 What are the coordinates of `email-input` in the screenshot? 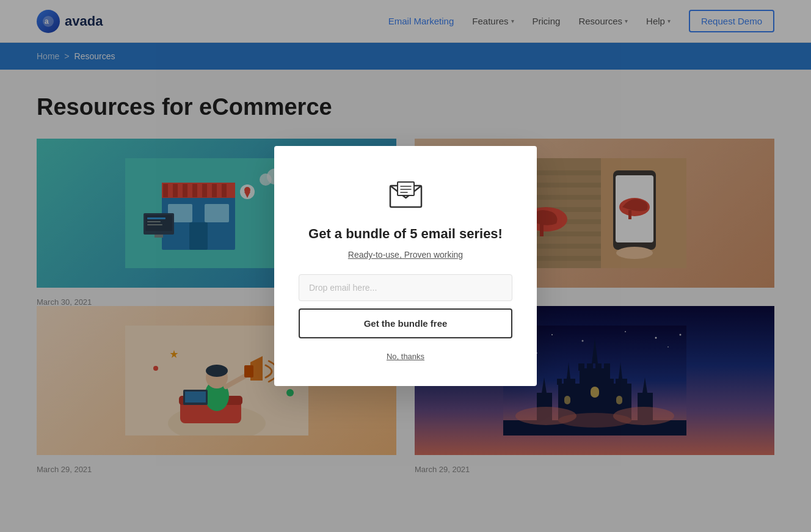 It's located at (406, 288).